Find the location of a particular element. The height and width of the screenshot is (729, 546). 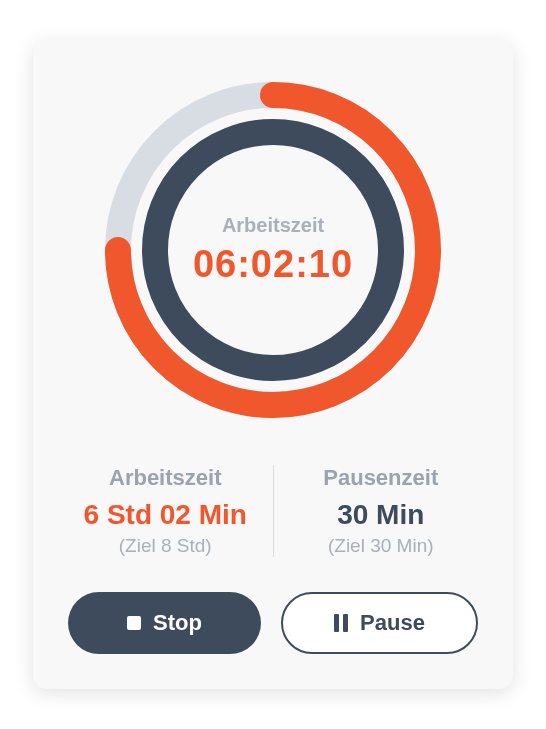

pause-button: Pause is located at coordinates (380, 623).